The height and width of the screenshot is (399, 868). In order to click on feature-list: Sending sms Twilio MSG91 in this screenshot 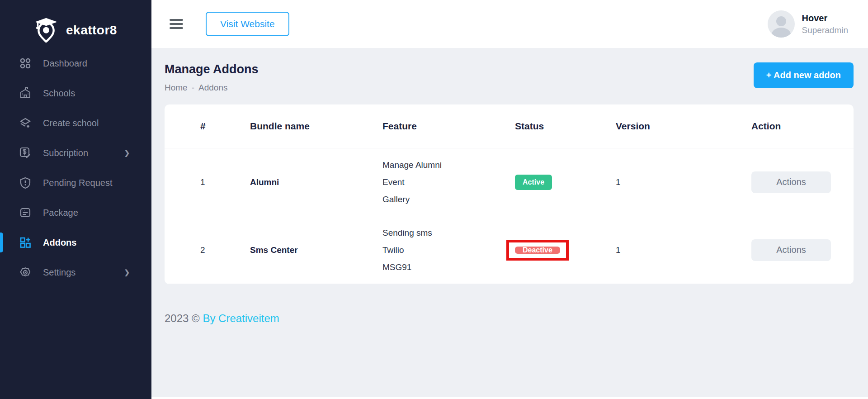, I will do `click(448, 250)`.